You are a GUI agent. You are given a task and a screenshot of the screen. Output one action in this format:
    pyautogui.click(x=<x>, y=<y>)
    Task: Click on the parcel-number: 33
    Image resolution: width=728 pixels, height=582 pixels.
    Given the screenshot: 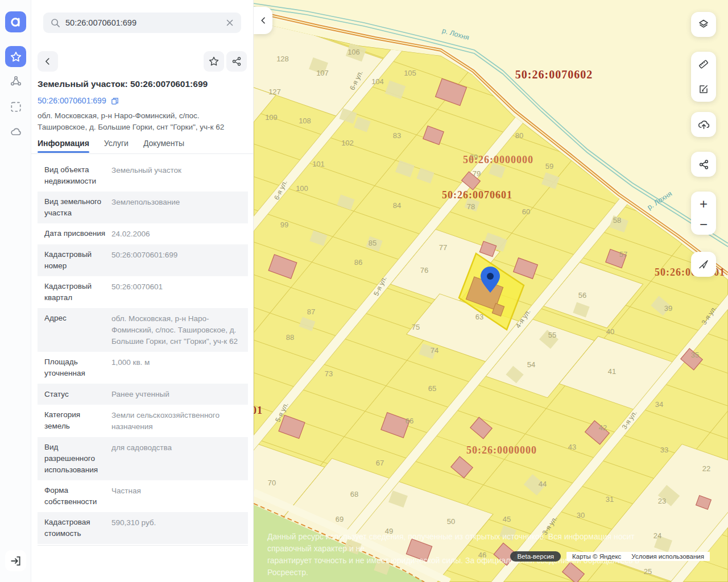 What is the action you would take?
    pyautogui.click(x=664, y=450)
    